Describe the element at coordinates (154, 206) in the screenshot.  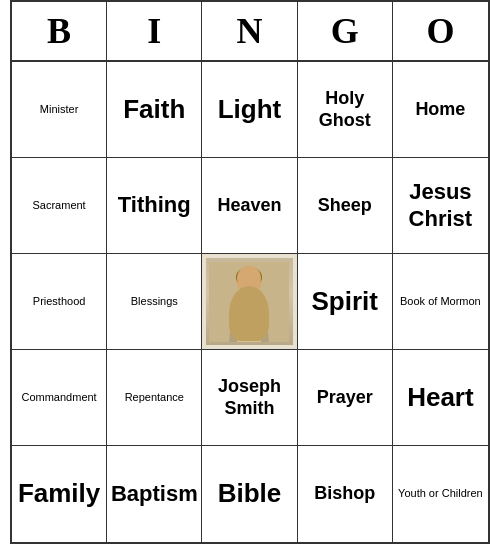
I see `bingo-cell: Tithing` at that location.